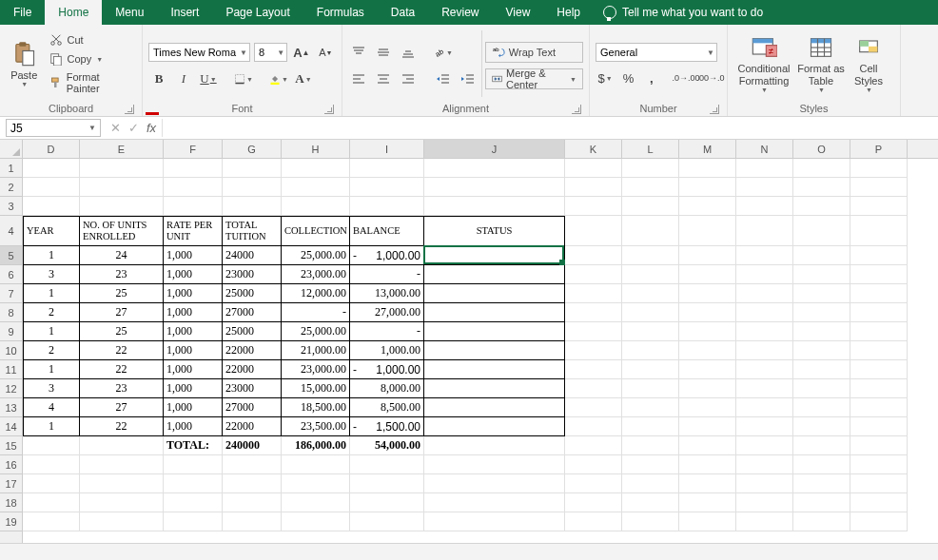  I want to click on cell-H7: 12,000.00, so click(316, 294).